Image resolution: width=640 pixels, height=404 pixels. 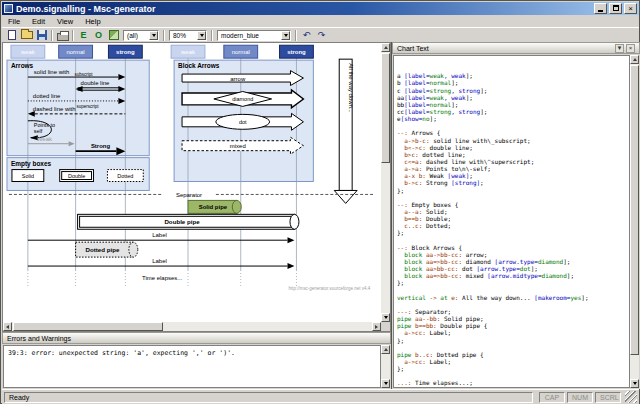 I want to click on errors-list: 39:3: error: unexpected string: 'a', exp…, so click(x=192, y=366).